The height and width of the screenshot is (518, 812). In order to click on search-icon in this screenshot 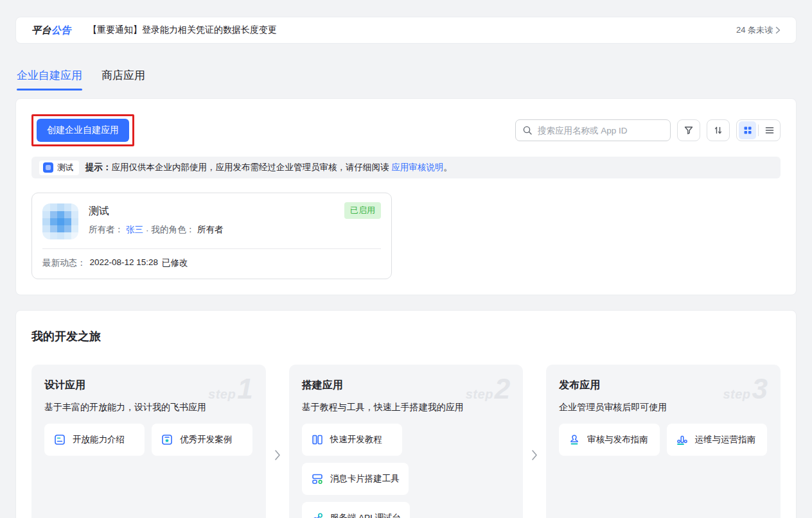, I will do `click(527, 130)`.